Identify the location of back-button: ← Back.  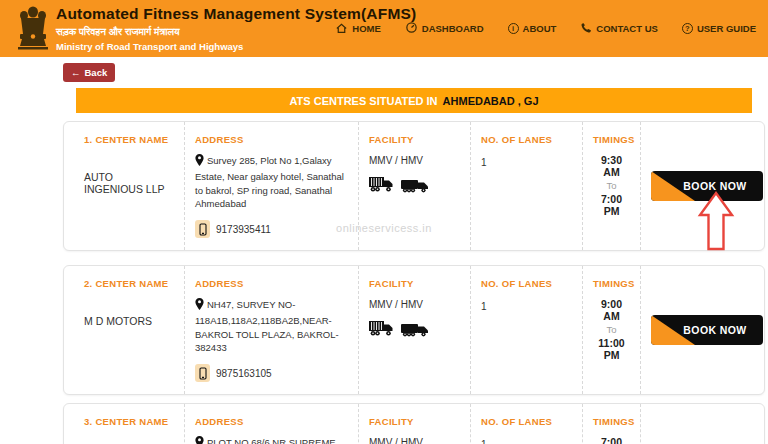
(89, 72).